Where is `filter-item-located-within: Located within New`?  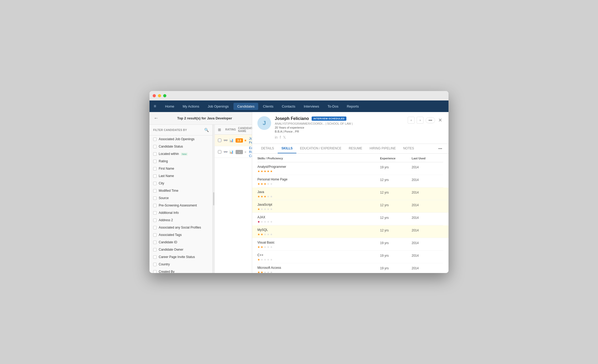
filter-item-located-within: Located within New is located at coordinates (181, 154).